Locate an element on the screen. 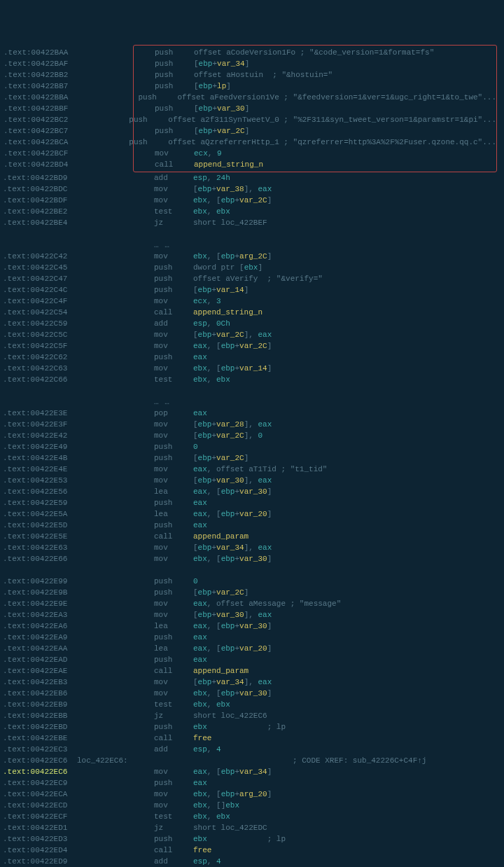 This screenshot has height=867, width=504. disasm-line: .text:00422C5Fmoveax, [ebp+var_2C] is located at coordinates (252, 346).